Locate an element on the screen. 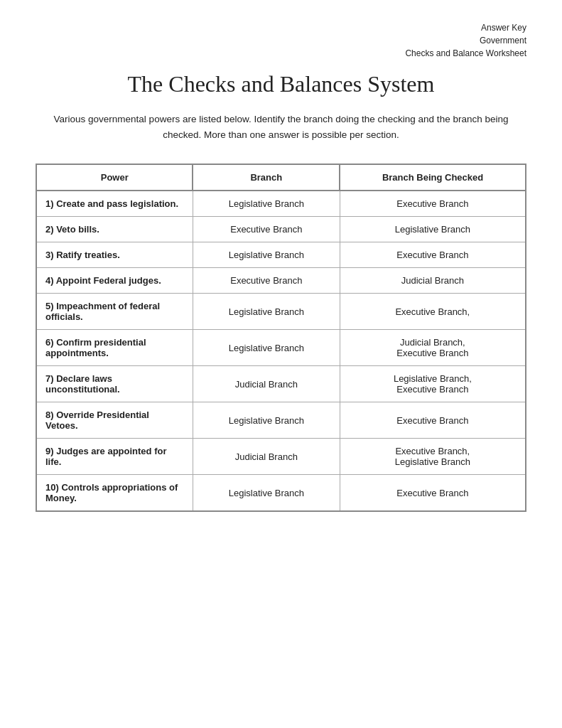 This screenshot has height=728, width=562. table-row: 2) Veto bills.Executive BranchLegislativ… is located at coordinates (281, 230).